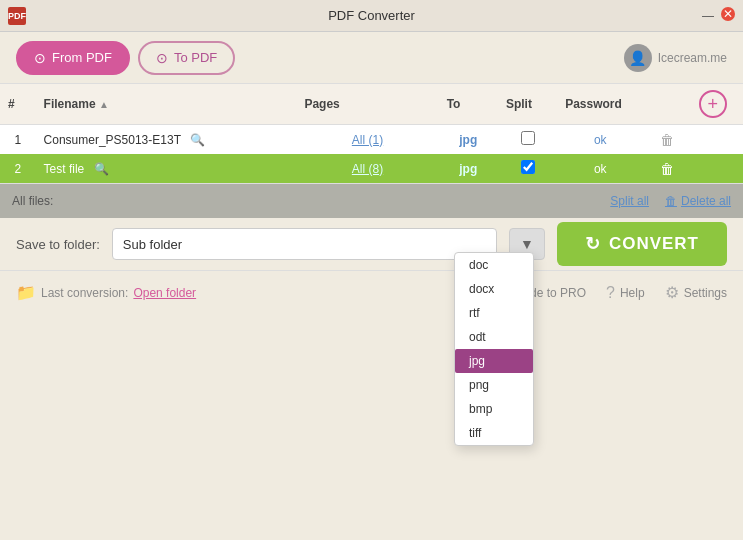  Describe the element at coordinates (638, 58) in the screenshot. I see `profile-avatar: 👤` at that location.